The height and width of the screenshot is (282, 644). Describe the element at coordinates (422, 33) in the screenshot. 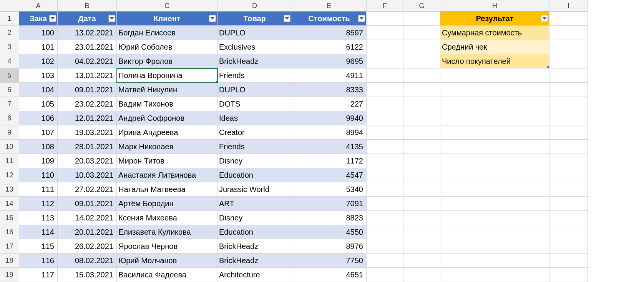

I see `cell-G2` at that location.